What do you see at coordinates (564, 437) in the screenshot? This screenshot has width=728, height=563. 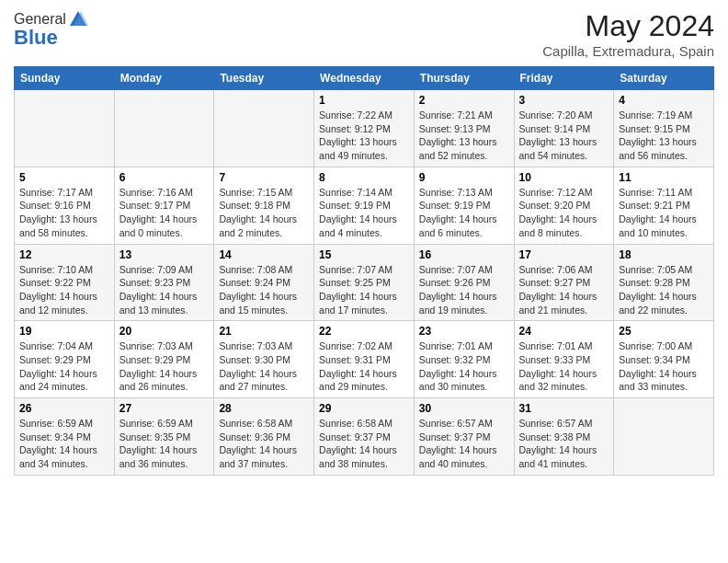 I see `calendar-cell: 31Sunrise: 6:57 AM Sunset: 9:38 PM Dayli…` at bounding box center [564, 437].